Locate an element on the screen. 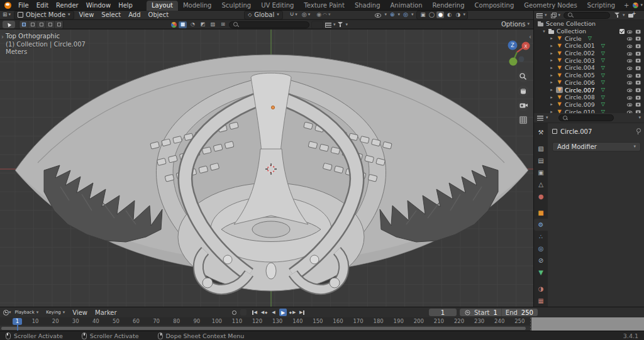 The image size is (644, 340). exclude-checkbox is located at coordinates (622, 31).